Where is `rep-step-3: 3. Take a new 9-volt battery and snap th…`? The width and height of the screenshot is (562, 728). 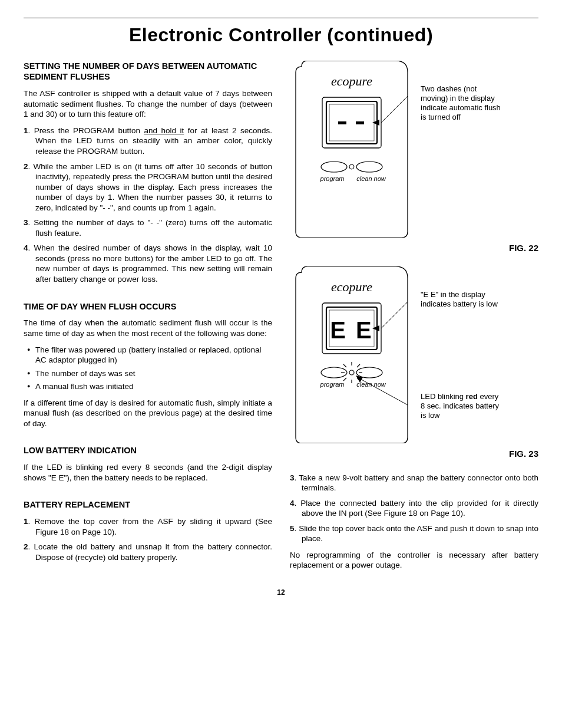
rep-step-3: 3. Take a new 9-volt battery and snap th… is located at coordinates (414, 483).